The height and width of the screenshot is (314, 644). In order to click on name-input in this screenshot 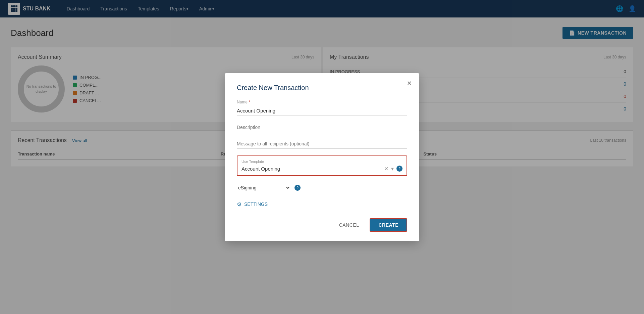, I will do `click(322, 111)`.